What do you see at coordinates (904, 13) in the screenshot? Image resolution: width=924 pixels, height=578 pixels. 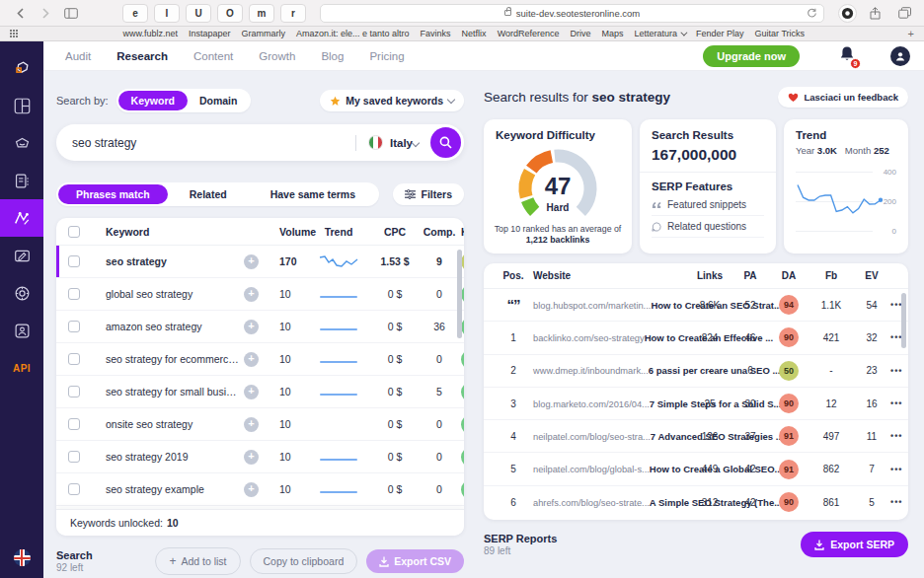 I see `tabs-overview-icon` at bounding box center [904, 13].